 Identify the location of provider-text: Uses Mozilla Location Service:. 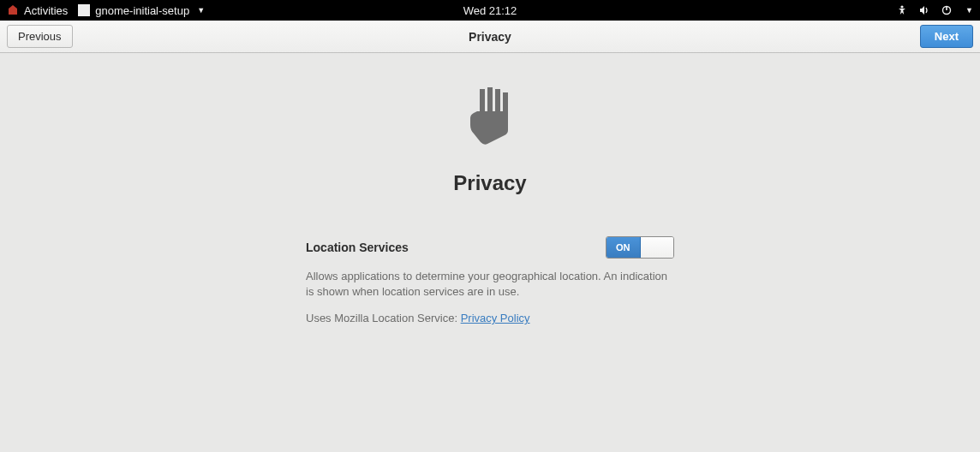
(384, 318).